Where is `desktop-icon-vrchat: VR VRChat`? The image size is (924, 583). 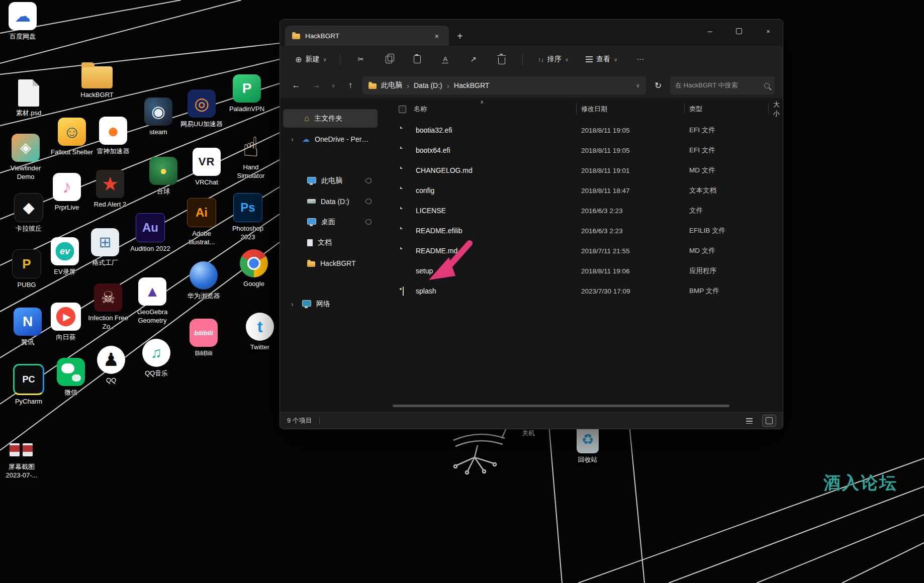
desktop-icon-vrchat: VR VRChat is located at coordinates (207, 167).